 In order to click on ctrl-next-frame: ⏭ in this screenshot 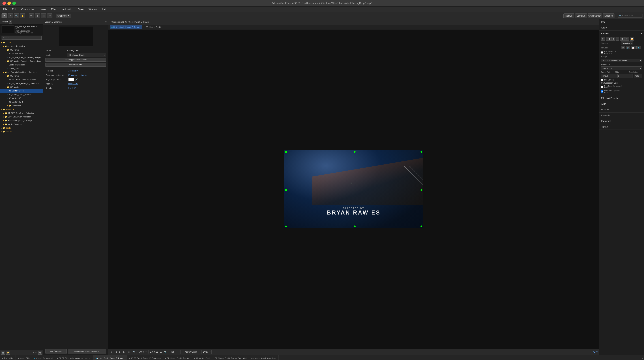, I will do `click(129, 352)`.